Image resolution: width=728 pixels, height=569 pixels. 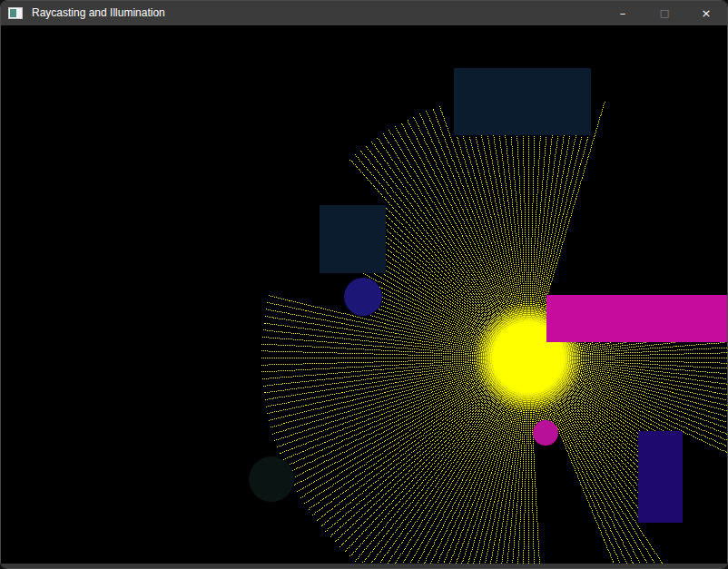 What do you see at coordinates (623, 13) in the screenshot?
I see `minimize-button: –` at bounding box center [623, 13].